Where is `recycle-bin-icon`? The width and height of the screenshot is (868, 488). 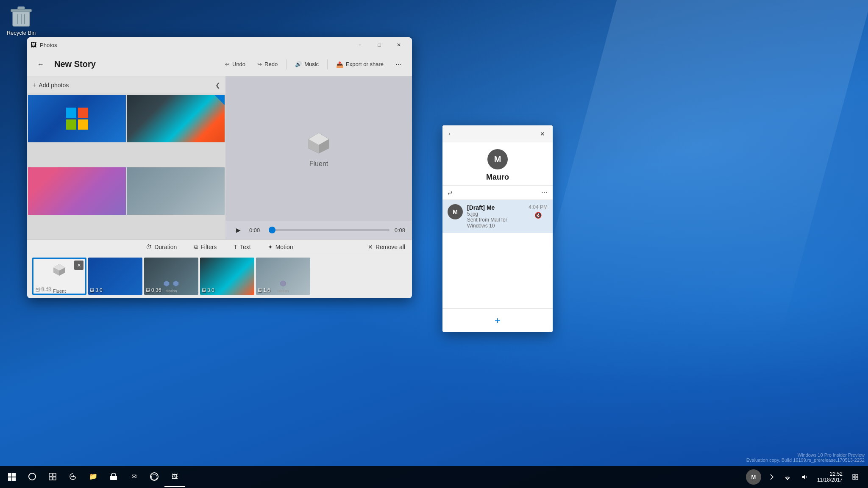 recycle-bin-icon is located at coordinates (21, 16).